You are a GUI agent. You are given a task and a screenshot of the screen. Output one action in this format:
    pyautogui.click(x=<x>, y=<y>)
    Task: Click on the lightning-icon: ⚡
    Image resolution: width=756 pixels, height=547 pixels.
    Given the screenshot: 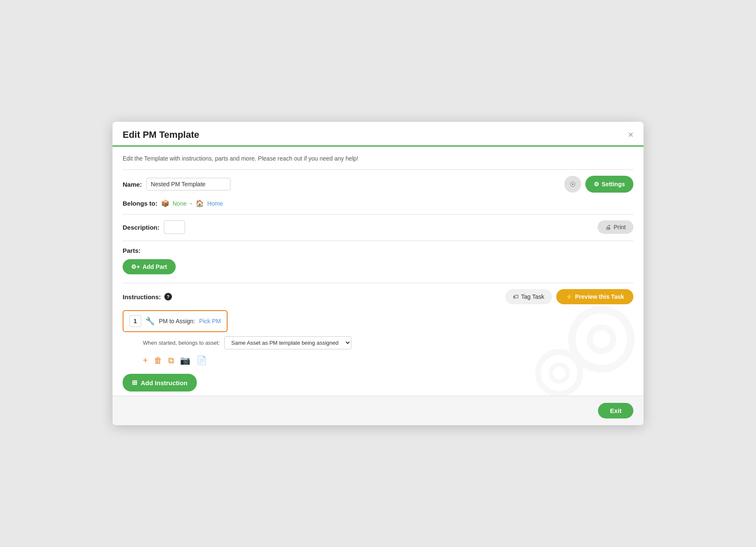 What is the action you would take?
    pyautogui.click(x=569, y=297)
    